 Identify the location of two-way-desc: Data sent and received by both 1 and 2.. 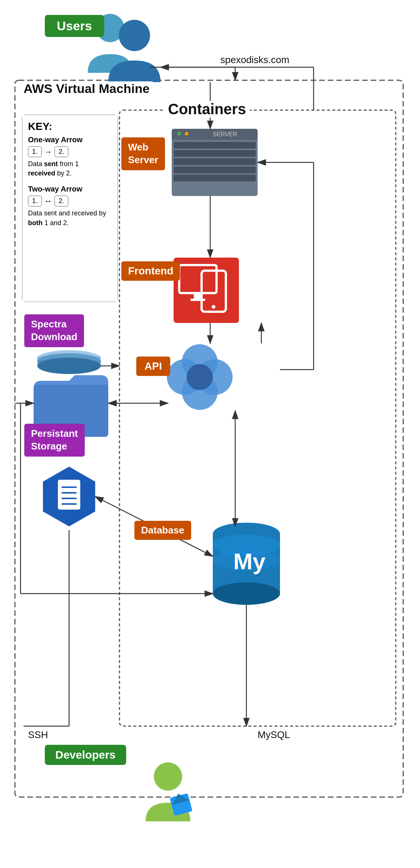
(70, 218).